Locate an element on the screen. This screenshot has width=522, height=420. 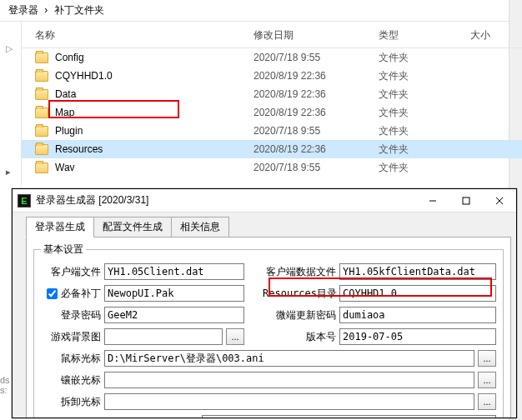
label-res-dir: Resources目录 is located at coordinates (299, 293).